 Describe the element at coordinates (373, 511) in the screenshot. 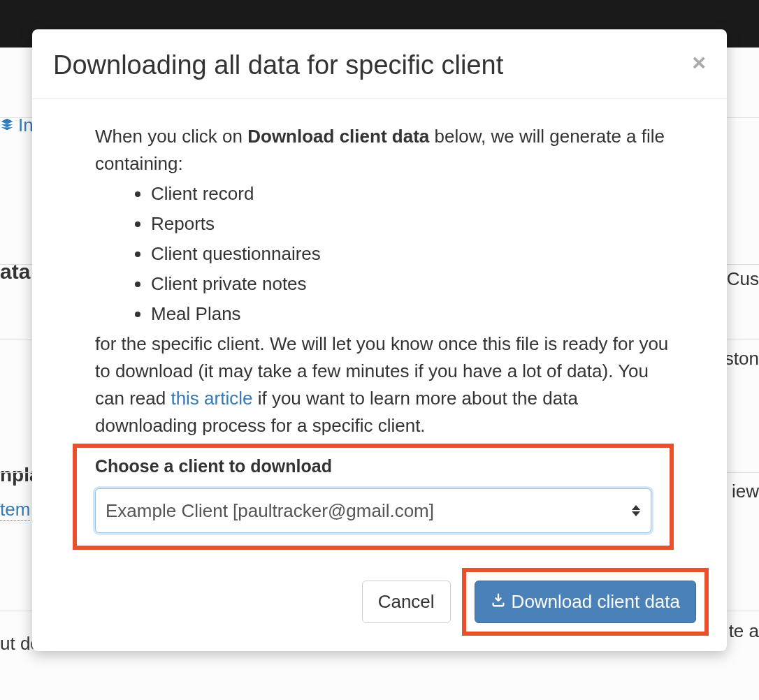

I see `client-select-wrapper: Example Client [paultracker@gmail.com]` at that location.